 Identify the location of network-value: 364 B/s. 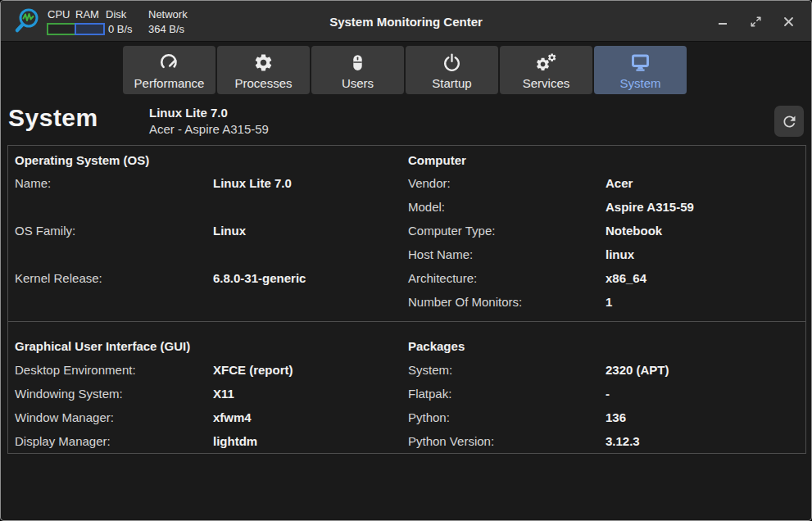
(166, 29).